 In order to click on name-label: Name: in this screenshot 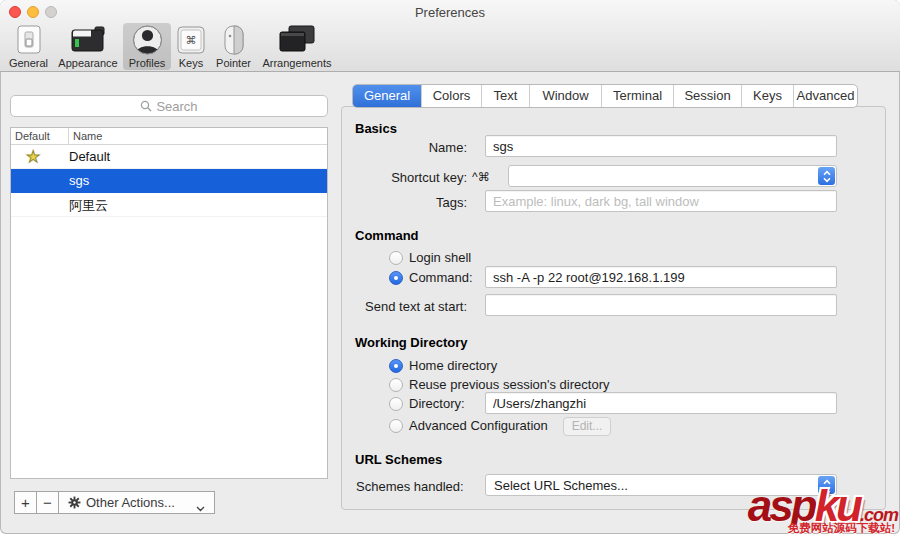, I will do `click(411, 148)`.